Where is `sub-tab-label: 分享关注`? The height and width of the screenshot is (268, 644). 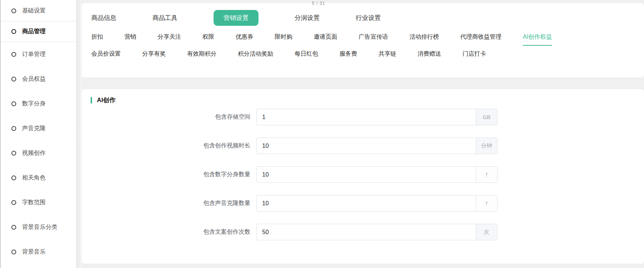
sub-tab-label: 分享关注 is located at coordinates (169, 37).